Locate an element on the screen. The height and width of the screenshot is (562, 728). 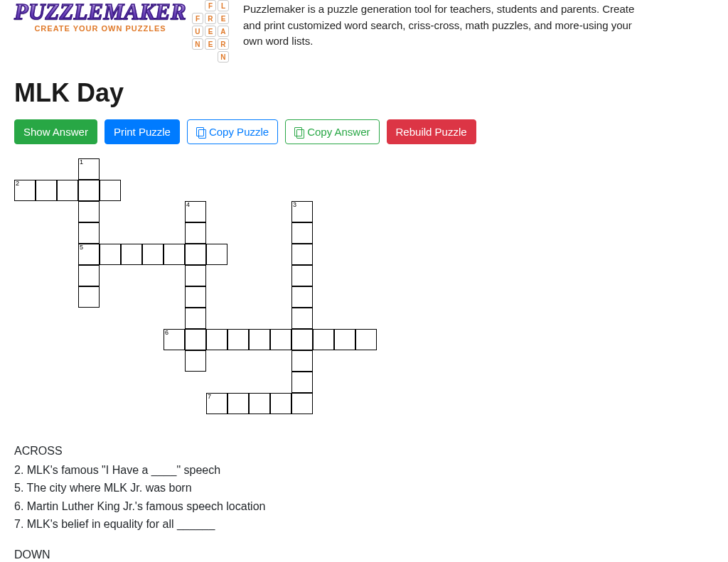
cell-number: 3 is located at coordinates (294, 205).